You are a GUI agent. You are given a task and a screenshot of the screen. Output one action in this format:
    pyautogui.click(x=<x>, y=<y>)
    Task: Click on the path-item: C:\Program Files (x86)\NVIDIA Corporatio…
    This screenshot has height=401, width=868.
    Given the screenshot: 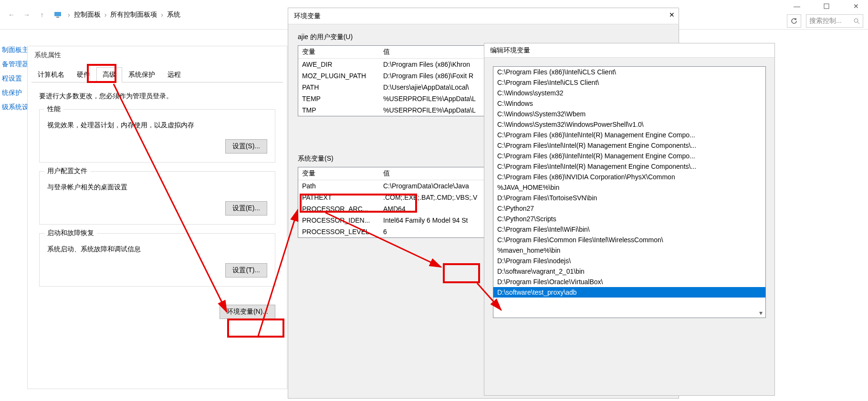 What is the action you would take?
    pyautogui.click(x=629, y=177)
    